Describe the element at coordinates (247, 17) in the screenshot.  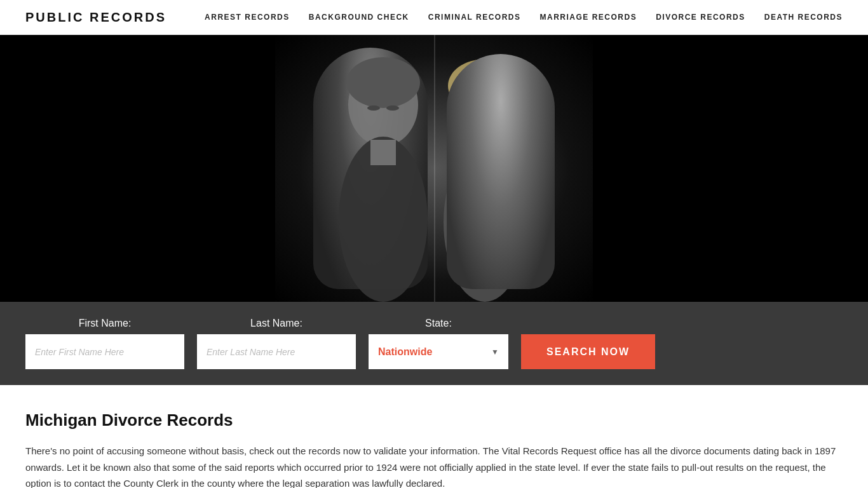
I see `nav-arrest-records: ARREST RECORDS` at that location.